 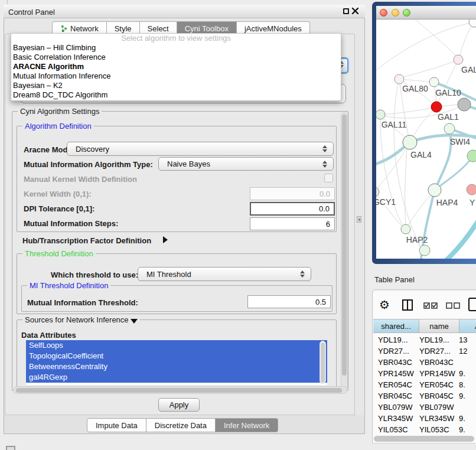 What do you see at coordinates (344, 245) in the screenshot?
I see `settings-vscroll-thumb` at bounding box center [344, 245].